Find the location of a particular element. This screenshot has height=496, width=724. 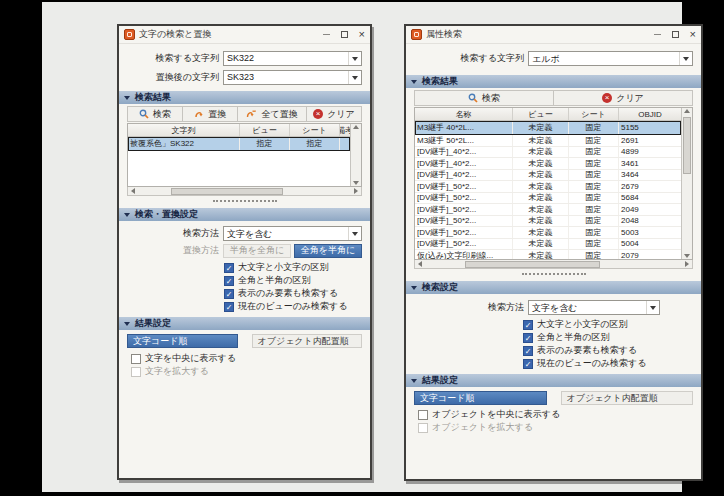

column-header: 名称 is located at coordinates (464, 114).